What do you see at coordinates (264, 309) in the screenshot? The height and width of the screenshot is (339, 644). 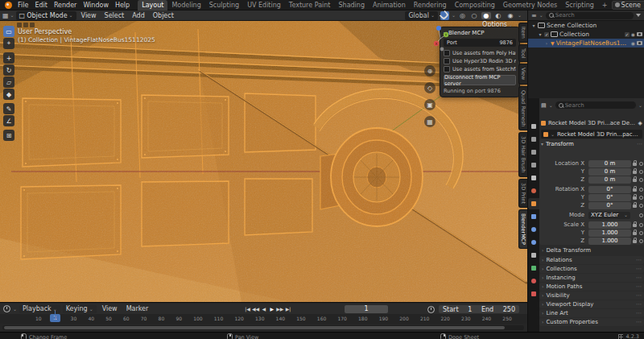 I see `play-reverse-button: ◀` at bounding box center [264, 309].